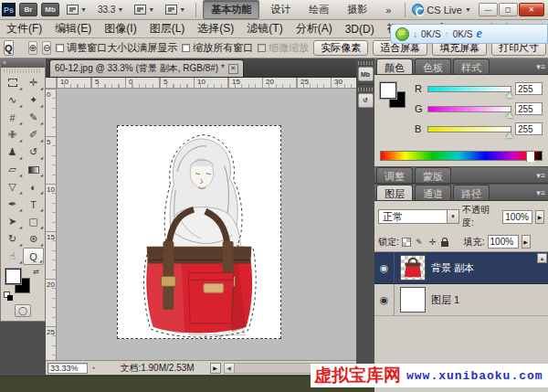 The image size is (548, 392). I want to click on layer-name: 图层 1, so click(446, 300).